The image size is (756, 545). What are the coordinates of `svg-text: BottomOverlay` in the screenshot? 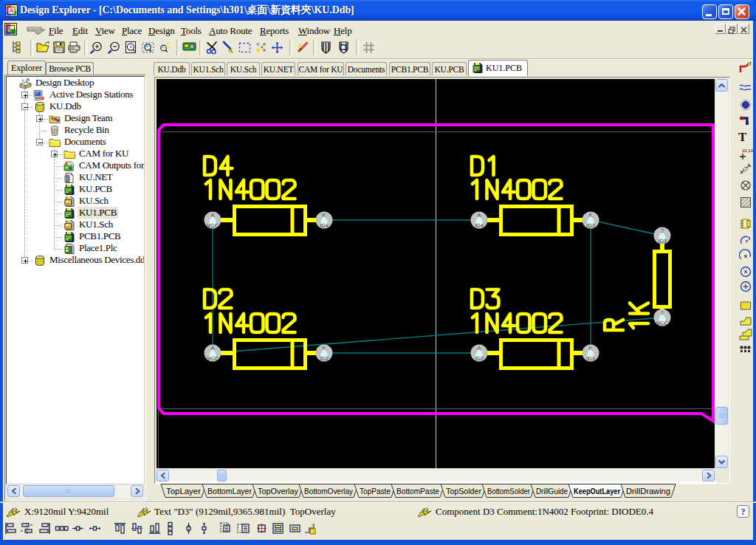 It's located at (329, 491).